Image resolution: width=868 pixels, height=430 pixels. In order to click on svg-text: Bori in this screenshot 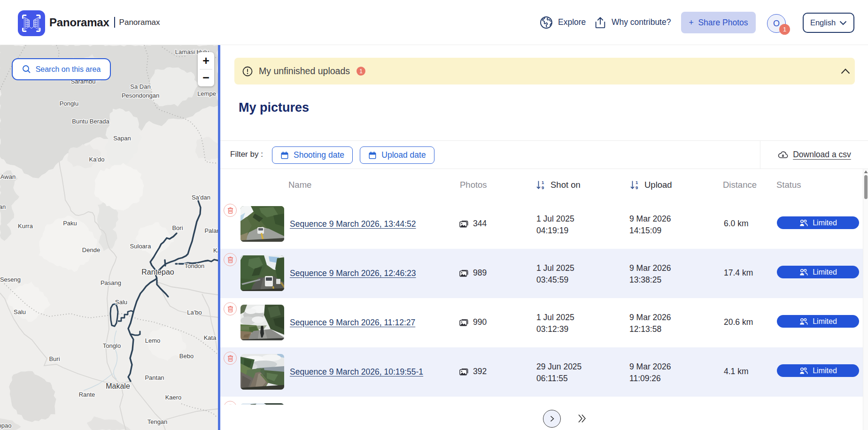, I will do `click(178, 228)`.